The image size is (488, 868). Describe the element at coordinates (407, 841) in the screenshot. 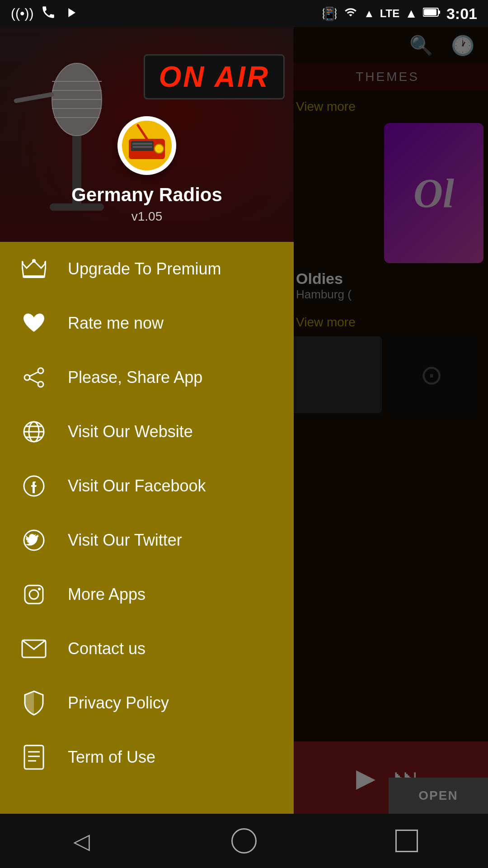

I see `recent-button: □` at that location.